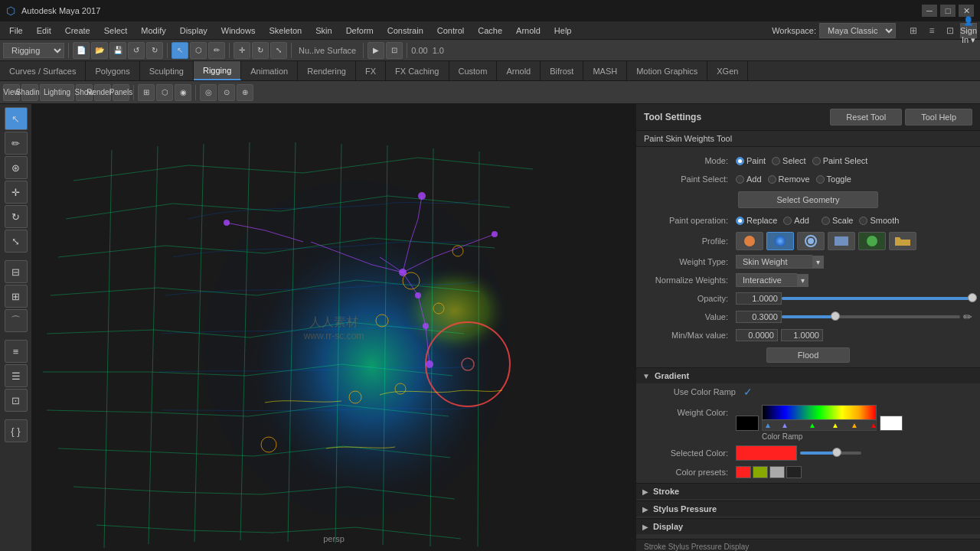 Image resolution: width=980 pixels, height=551 pixels. Describe the element at coordinates (519, 70) in the screenshot. I see `tab-arnold: Arnold` at that location.